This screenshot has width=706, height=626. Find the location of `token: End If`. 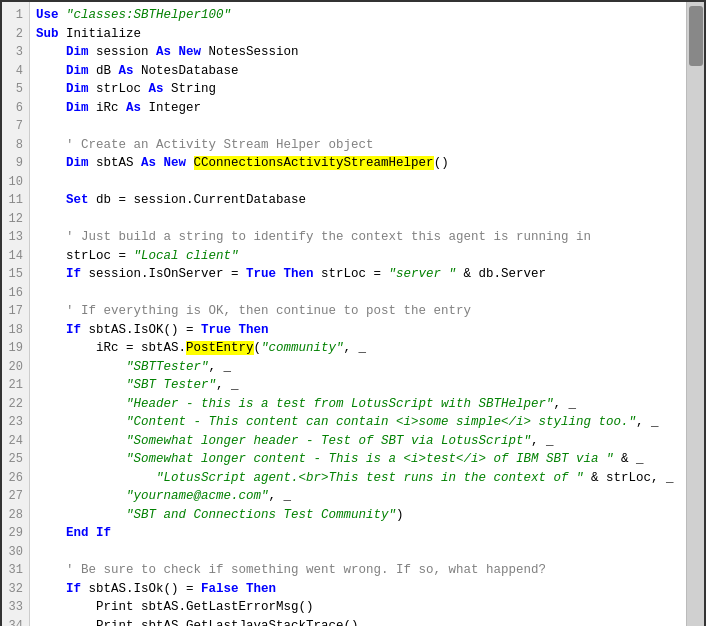

token: End If is located at coordinates (88, 533).